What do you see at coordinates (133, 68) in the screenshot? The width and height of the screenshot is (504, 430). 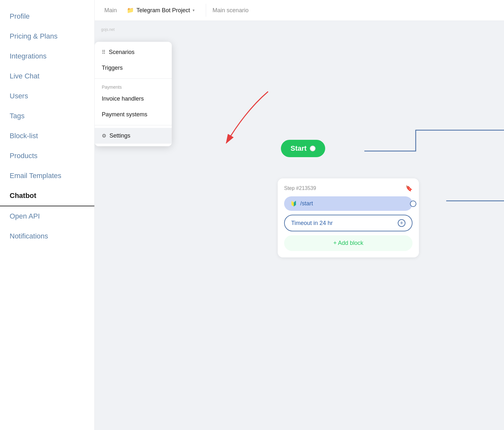 I see `dropdown-item-triggers: Triggers` at bounding box center [133, 68].